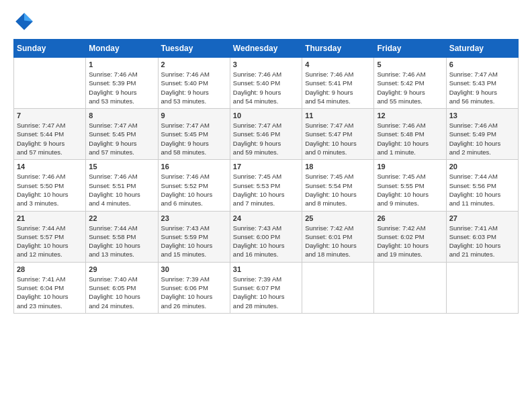 Image resolution: width=532 pixels, height=411 pixels. Describe the element at coordinates (266, 83) in the screenshot. I see `week-row-0: 1Sunrise: 7:46 AM Sunset: 5:39 PM Daylig…` at that location.